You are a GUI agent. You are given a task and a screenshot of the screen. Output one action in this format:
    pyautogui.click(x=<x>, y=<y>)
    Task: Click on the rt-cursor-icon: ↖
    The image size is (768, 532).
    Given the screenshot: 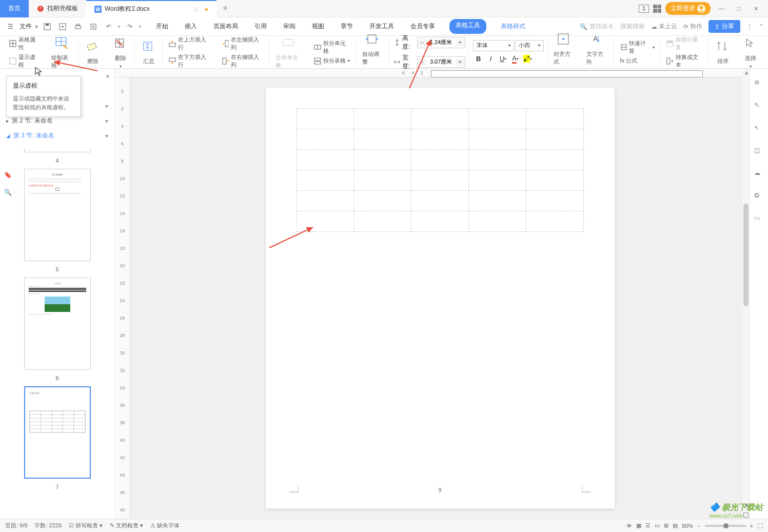 What is the action you would take?
    pyautogui.click(x=759, y=129)
    